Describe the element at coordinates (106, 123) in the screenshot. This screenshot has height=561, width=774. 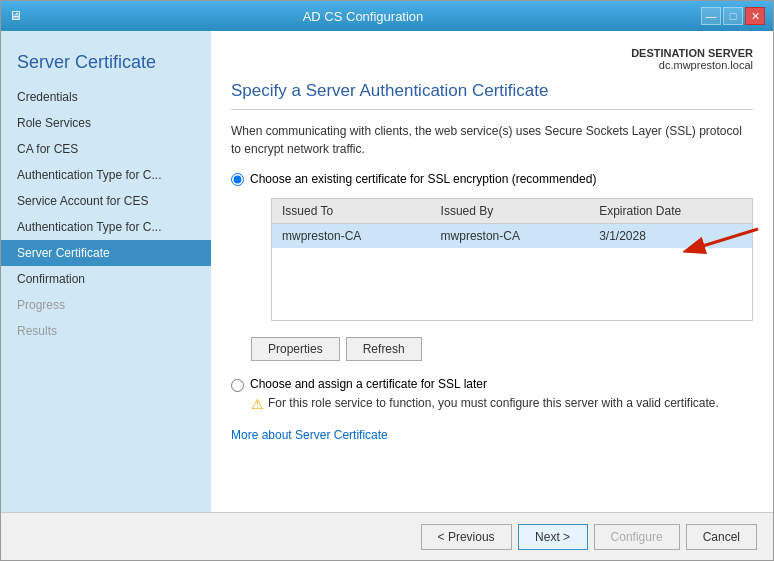
I see `sidebar-item-role-services: Role Services` at that location.